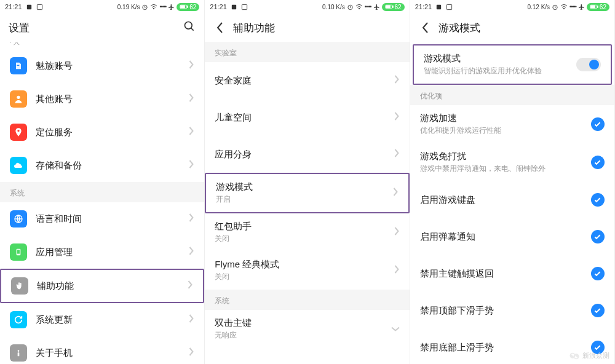  What do you see at coordinates (304, 277) in the screenshot?
I see `row-sublabel: 关闭` at bounding box center [304, 277].